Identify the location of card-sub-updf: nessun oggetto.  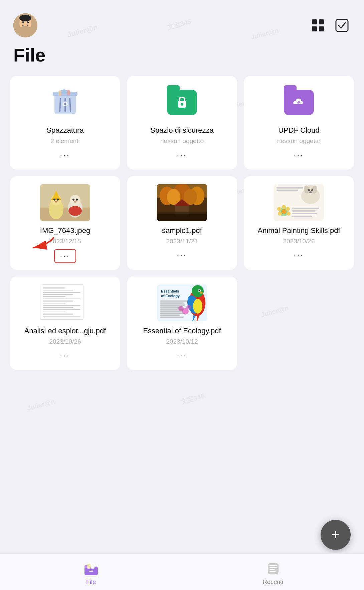
(299, 141).